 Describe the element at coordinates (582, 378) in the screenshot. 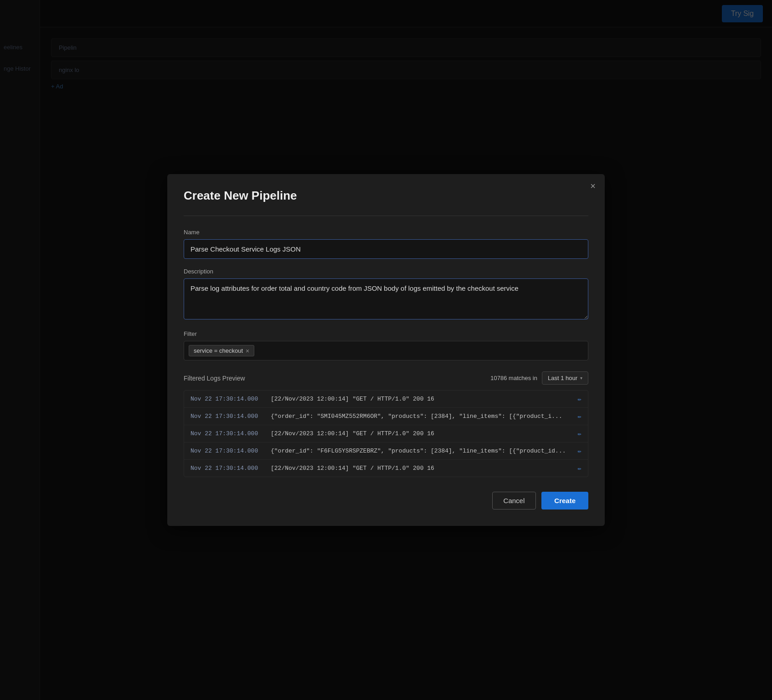

I see `chevron-down-icon: ▾` at that location.